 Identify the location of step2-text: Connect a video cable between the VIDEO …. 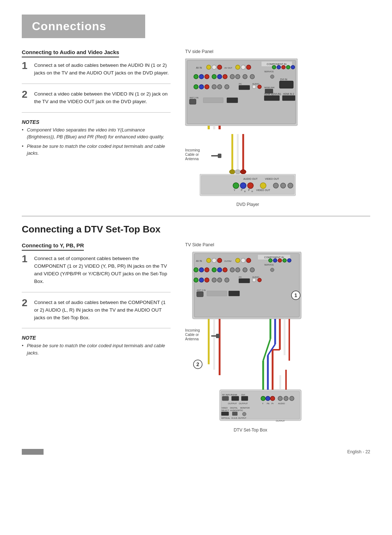
(102, 98).